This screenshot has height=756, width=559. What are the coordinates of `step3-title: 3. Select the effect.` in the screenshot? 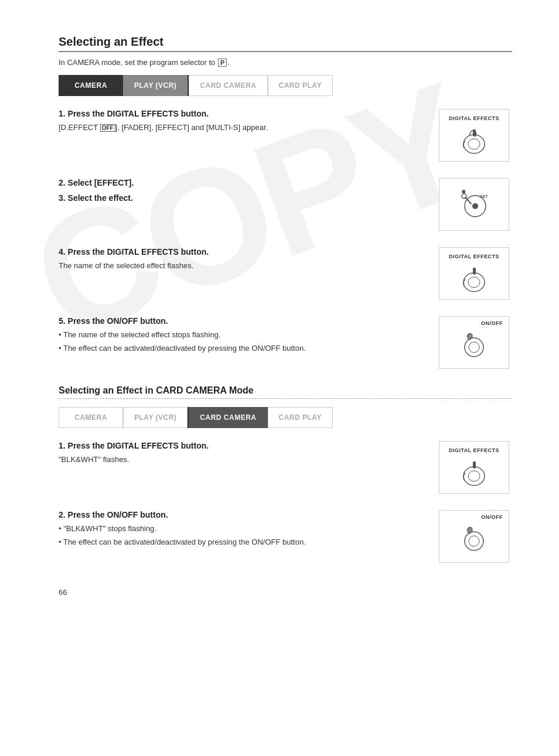 It's located at (241, 198).